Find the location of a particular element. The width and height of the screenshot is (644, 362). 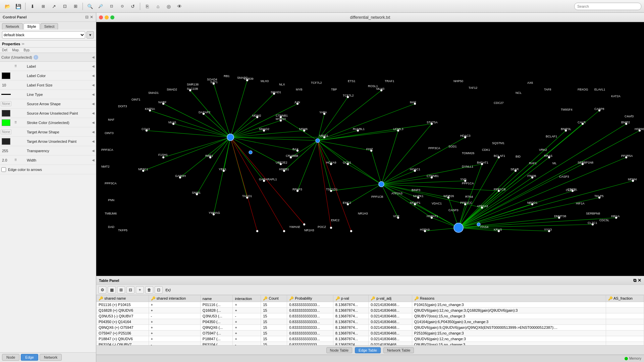

import-button: ⬇ is located at coordinates (33, 6).